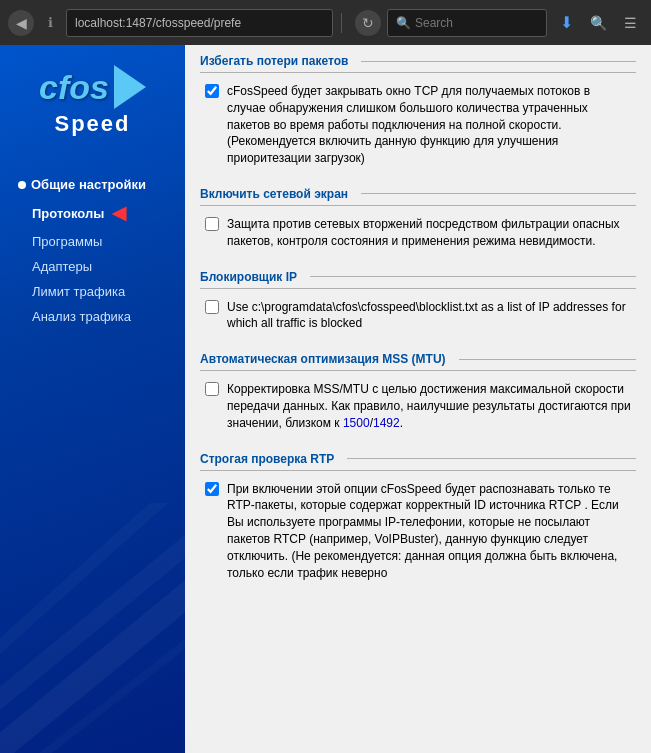 This screenshot has width=651, height=753. I want to click on red-arrow-icon: ◀, so click(119, 213).